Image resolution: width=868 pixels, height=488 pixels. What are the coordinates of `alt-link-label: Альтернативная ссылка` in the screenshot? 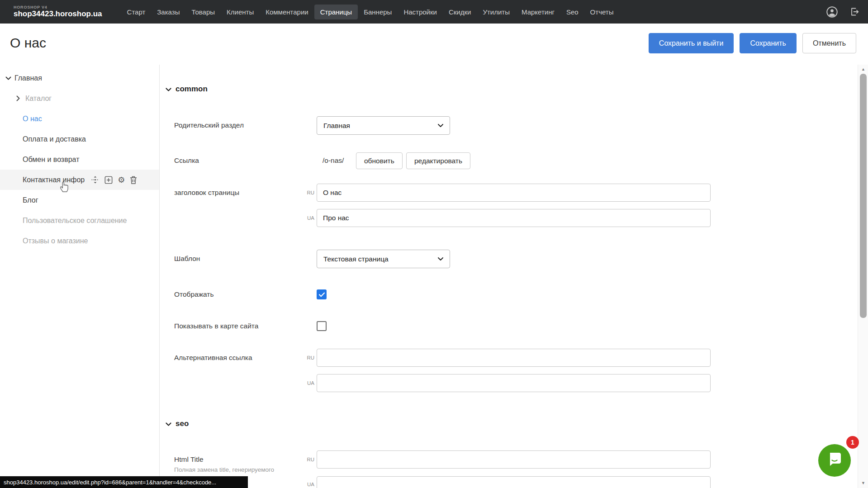 It's located at (213, 358).